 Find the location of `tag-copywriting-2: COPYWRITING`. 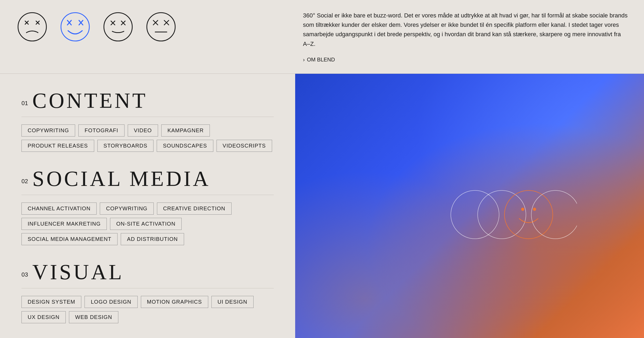

tag-copywriting-2: COPYWRITING is located at coordinates (127, 209).